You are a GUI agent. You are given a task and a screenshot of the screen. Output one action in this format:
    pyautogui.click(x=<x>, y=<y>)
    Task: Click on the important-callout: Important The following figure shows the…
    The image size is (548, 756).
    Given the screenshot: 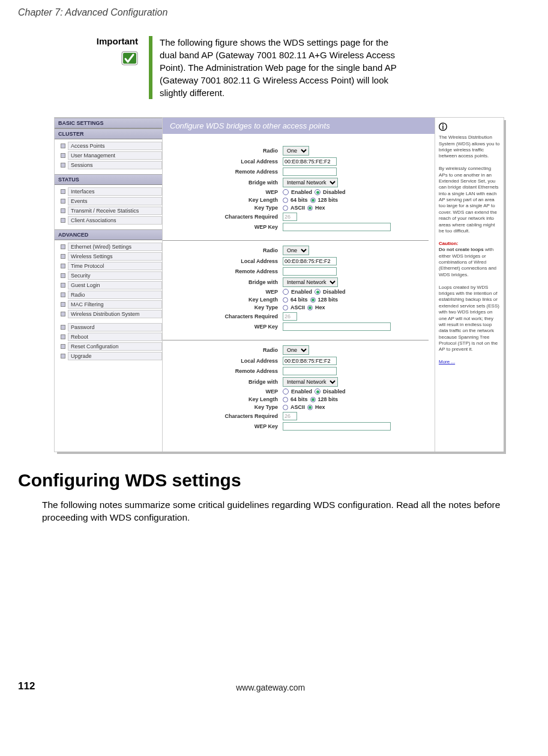 What is the action you would take?
    pyautogui.click(x=301, y=67)
    